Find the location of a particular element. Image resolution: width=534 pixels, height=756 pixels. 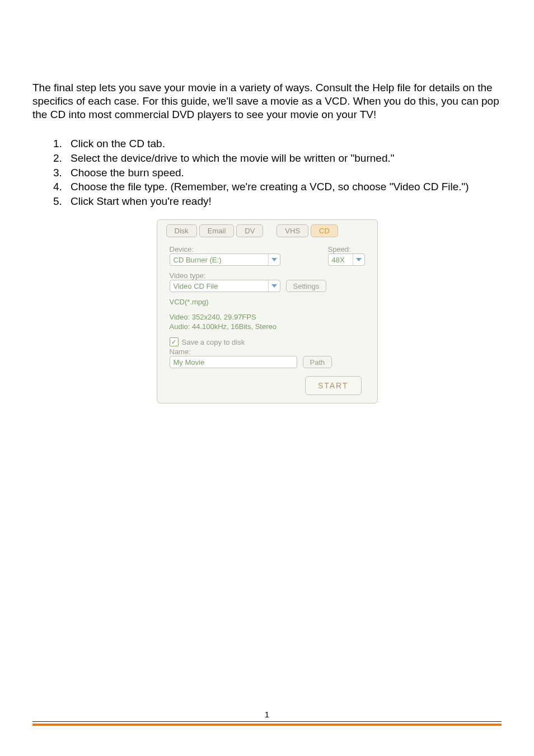

tab-vhs: VHS is located at coordinates (292, 231).